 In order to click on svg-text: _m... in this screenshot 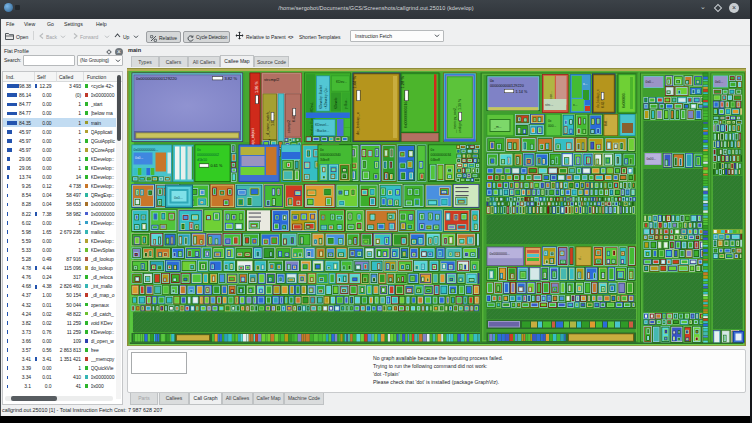, I will do `click(498, 127)`.